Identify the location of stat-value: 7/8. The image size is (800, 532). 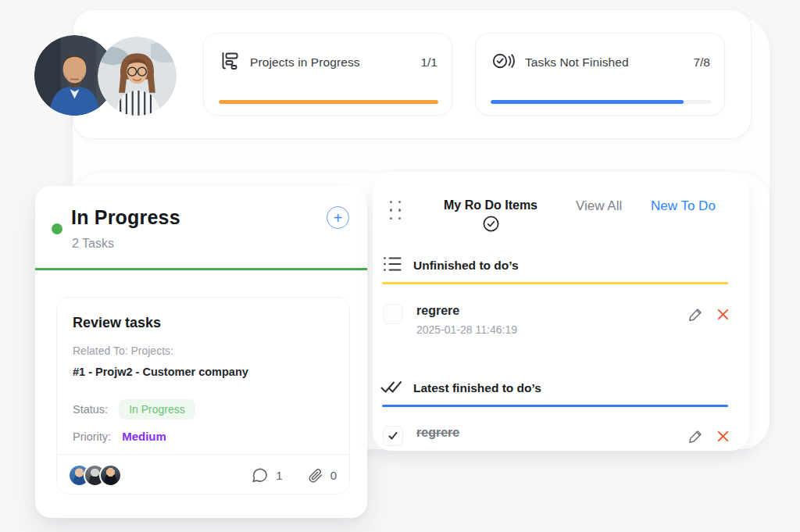
(702, 62).